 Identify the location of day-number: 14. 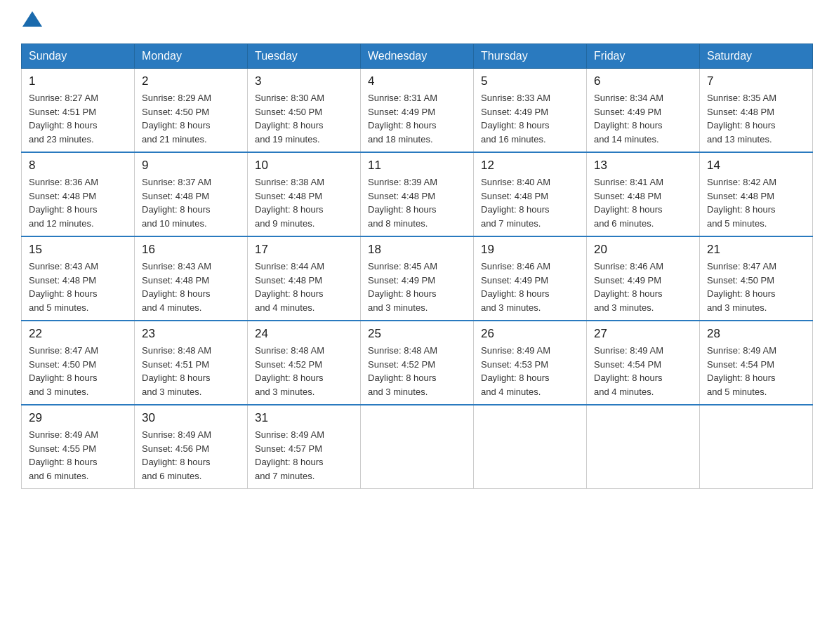
(756, 166).